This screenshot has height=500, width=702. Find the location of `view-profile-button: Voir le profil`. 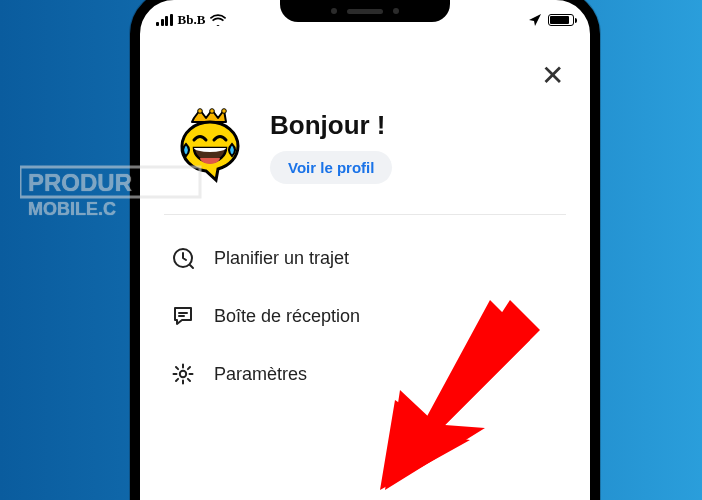

view-profile-button: Voir le profil is located at coordinates (331, 168).